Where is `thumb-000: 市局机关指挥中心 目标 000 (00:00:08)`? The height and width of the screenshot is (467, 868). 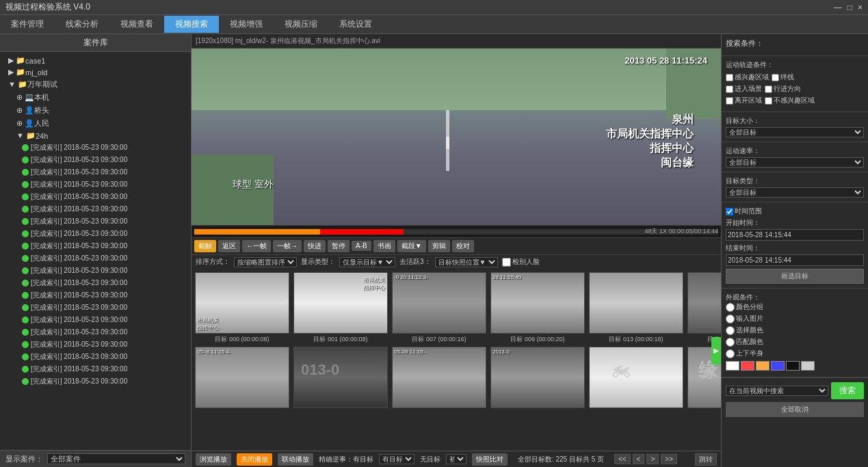 thumb-000: 市局机关指挥中心 目标 000 (00:00:08) is located at coordinates (242, 308).